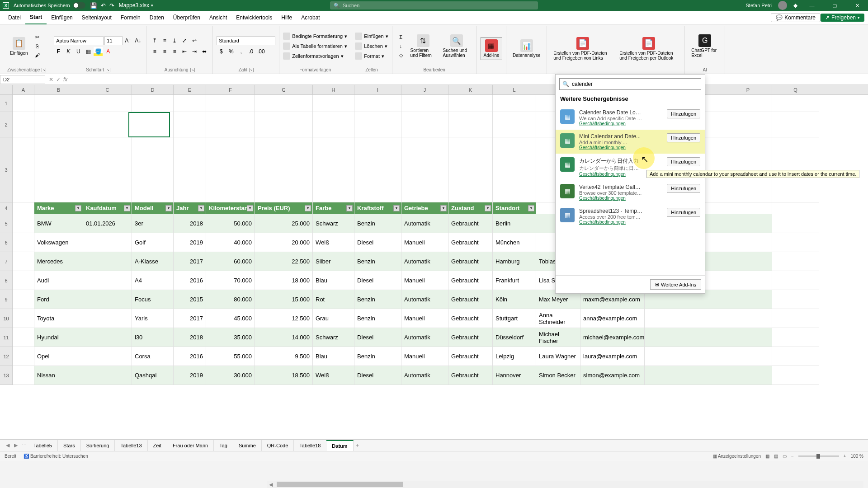 This screenshot has height=488, width=868. What do you see at coordinates (136, 5) in the screenshot?
I see `filename: Mappe3.xlsx ▾` at bounding box center [136, 5].